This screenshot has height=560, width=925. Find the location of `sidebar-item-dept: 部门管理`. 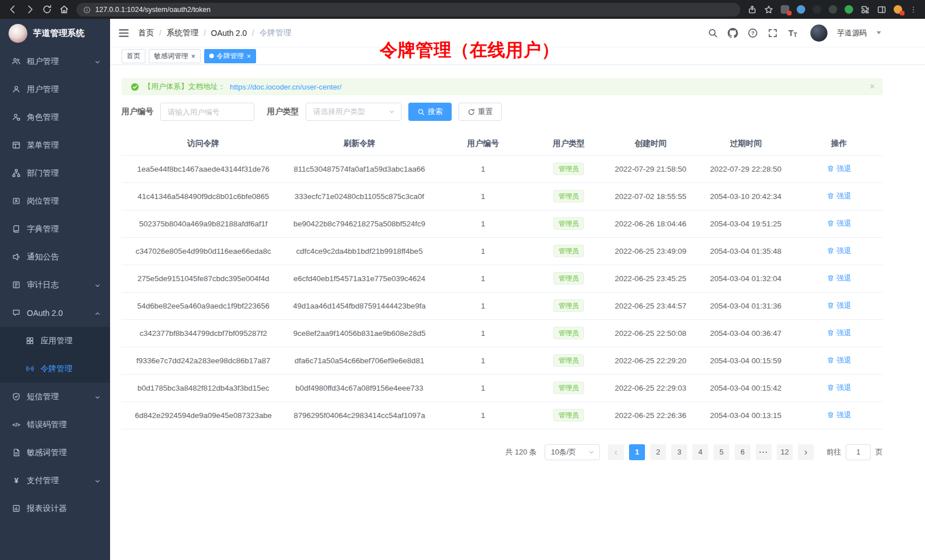

sidebar-item-dept: 部门管理 is located at coordinates (55, 173).